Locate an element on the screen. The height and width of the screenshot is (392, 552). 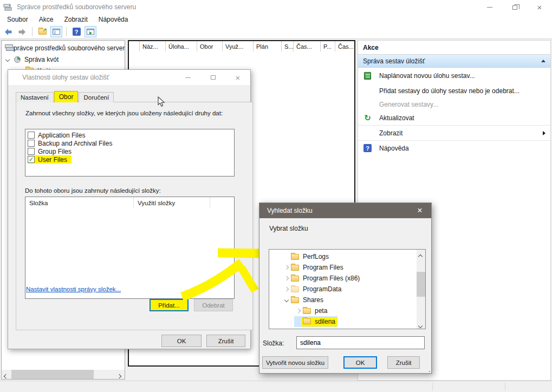
vertical-scrollbar is located at coordinates (421, 289).